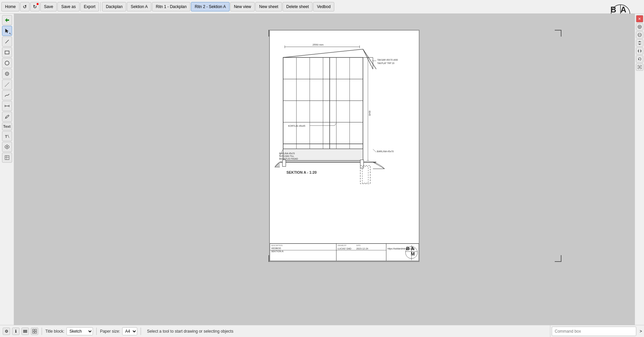 This screenshot has height=337, width=644. I want to click on zoom-out-btn, so click(640, 35).